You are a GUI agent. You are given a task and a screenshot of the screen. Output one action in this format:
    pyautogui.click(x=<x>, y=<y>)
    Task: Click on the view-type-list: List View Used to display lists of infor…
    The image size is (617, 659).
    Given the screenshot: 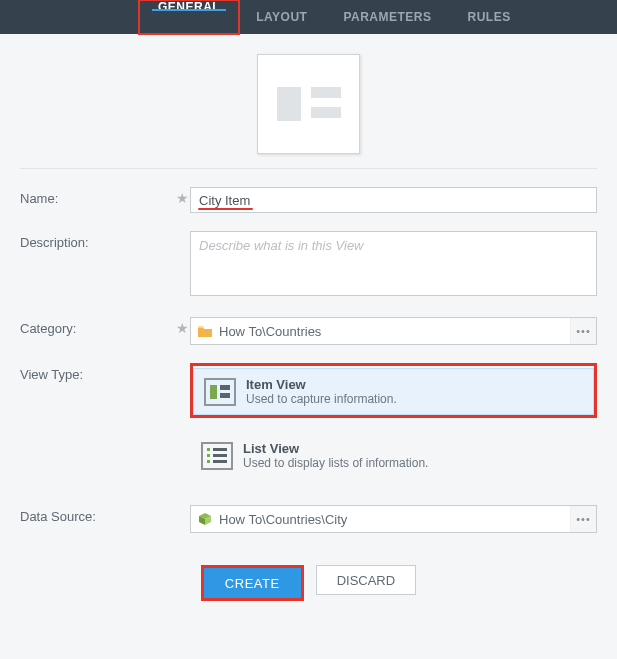 What is the action you would take?
    pyautogui.click(x=394, y=456)
    